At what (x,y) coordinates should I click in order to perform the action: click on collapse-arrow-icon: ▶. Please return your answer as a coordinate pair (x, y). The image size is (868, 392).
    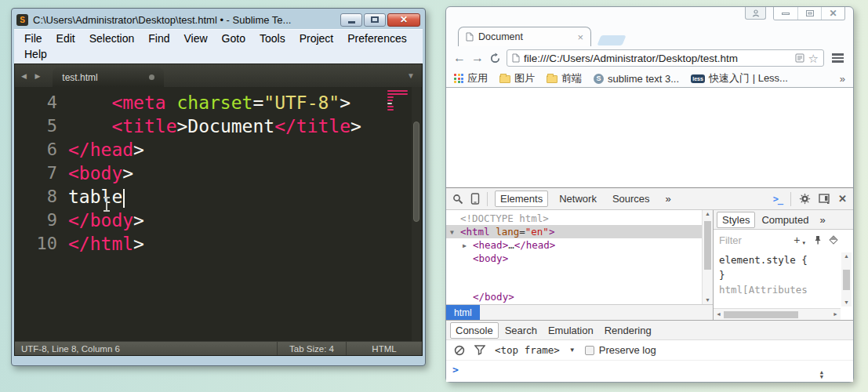
    Looking at the image, I should click on (464, 246).